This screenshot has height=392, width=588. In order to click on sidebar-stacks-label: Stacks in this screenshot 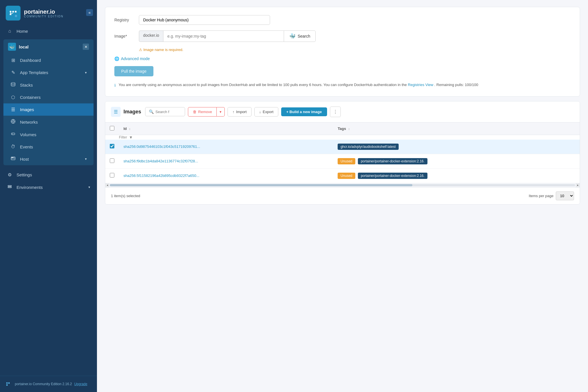, I will do `click(26, 85)`.